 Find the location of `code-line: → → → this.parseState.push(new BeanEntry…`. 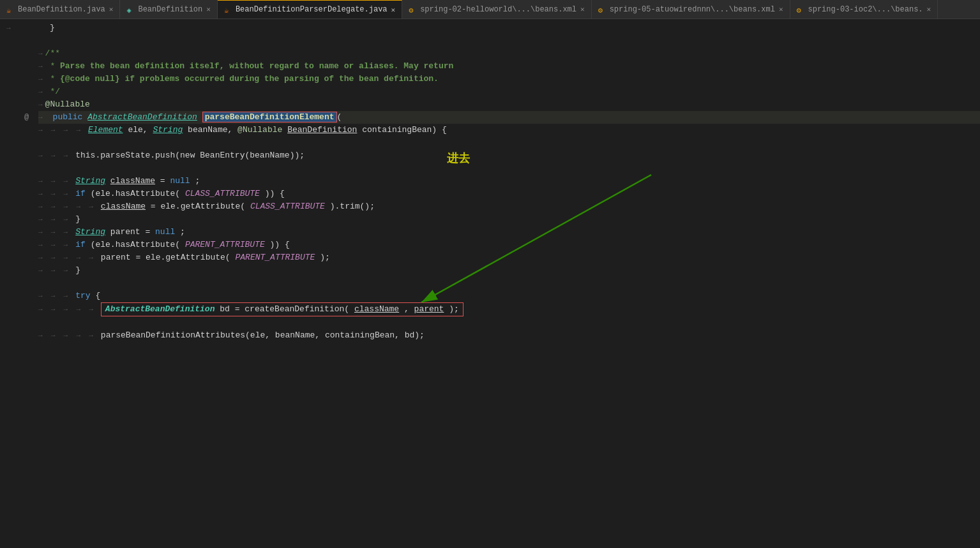

code-line: → → → this.parseState.push(new BeanEntry… is located at coordinates (509, 156).